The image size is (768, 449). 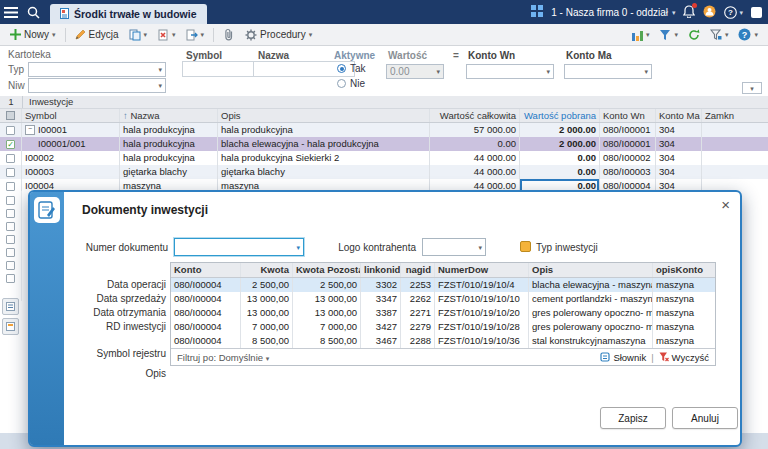 I want to click on tab-srodki-trwale-w-budowie: Środki trwałe w budowie, so click(x=128, y=14).